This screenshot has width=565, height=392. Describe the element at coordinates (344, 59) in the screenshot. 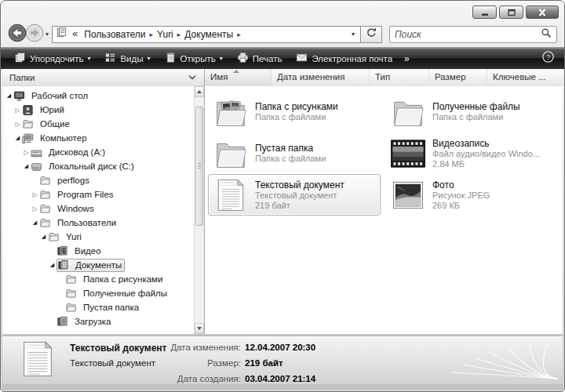

I see `toolbar-button-email: Электронная почта` at that location.